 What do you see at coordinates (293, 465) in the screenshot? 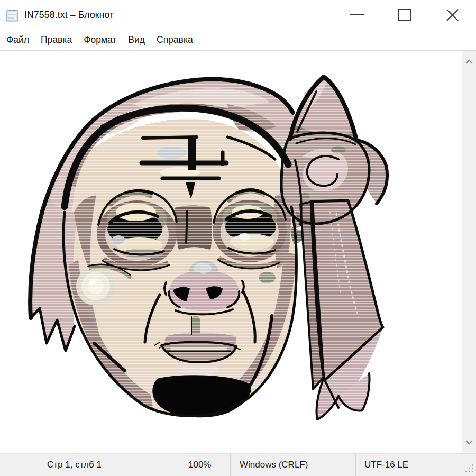
I see `status-line-ending: Windows (CRLF)` at bounding box center [293, 465].